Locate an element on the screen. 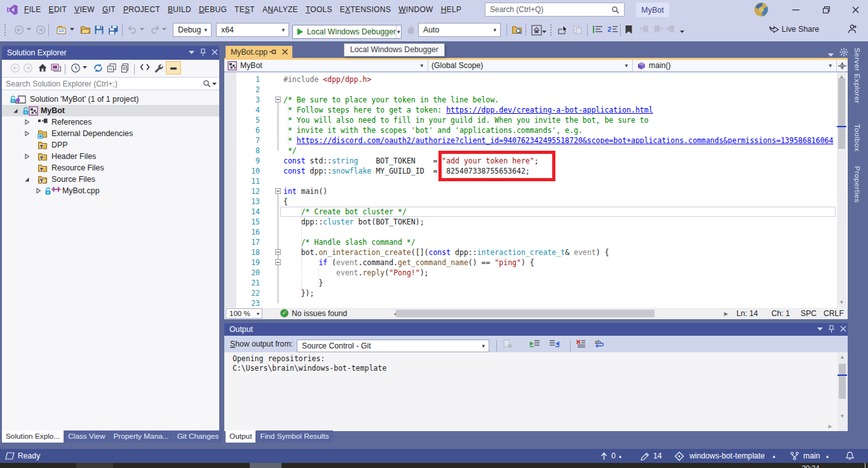 Image resolution: width=868 pixels, height=468 pixels. navbar-scope-select: (Global Scope) ▾ is located at coordinates (531, 65).